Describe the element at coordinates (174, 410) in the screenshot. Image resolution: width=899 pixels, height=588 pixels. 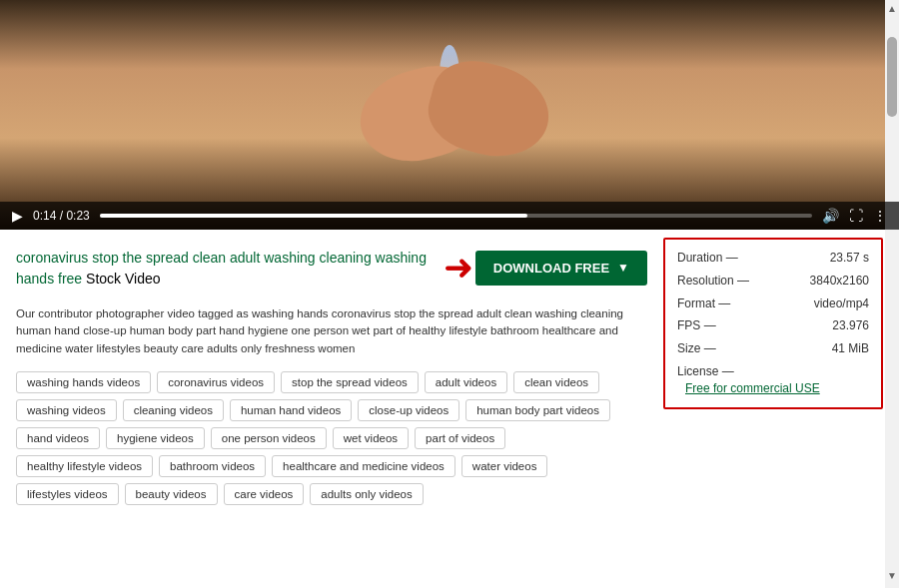
I see `tag: cleaning videos` at that location.